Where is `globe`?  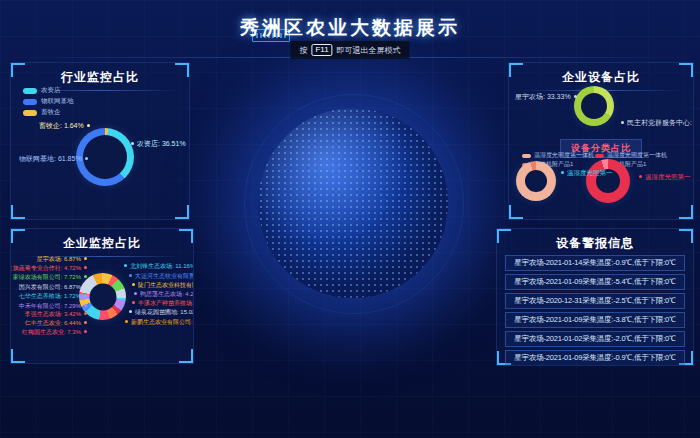 globe is located at coordinates (353, 203).